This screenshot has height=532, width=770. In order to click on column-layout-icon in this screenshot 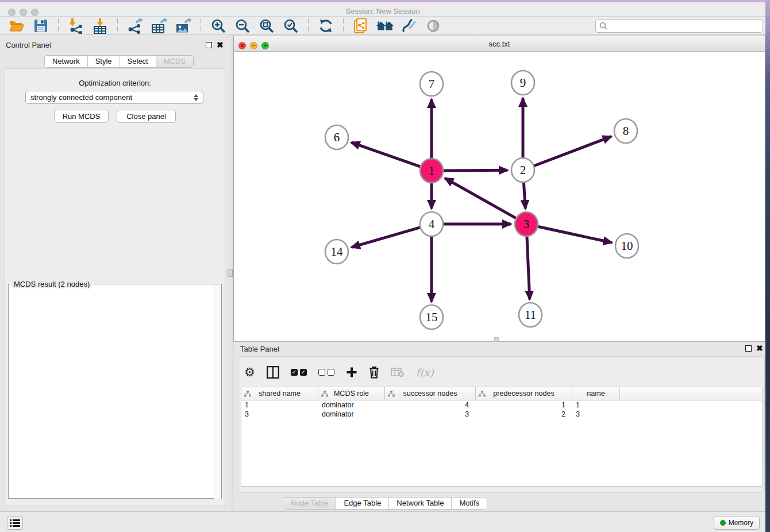, I will do `click(273, 372)`.